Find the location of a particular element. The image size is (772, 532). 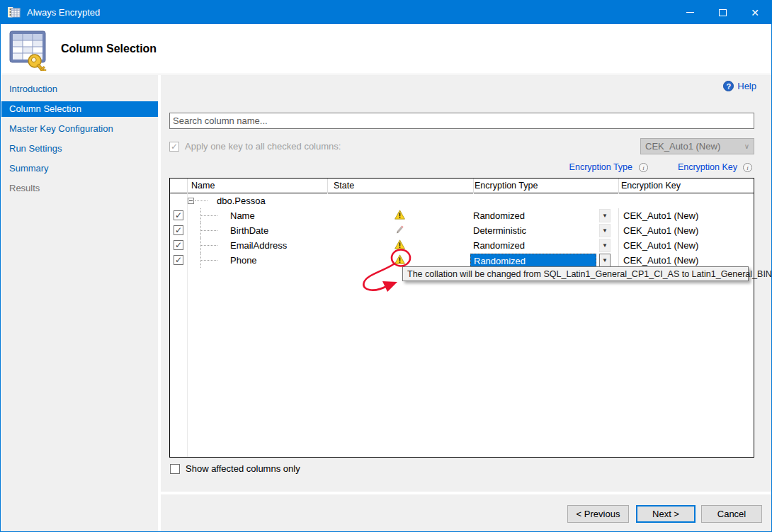

column-name: EmailAddress is located at coordinates (259, 245).